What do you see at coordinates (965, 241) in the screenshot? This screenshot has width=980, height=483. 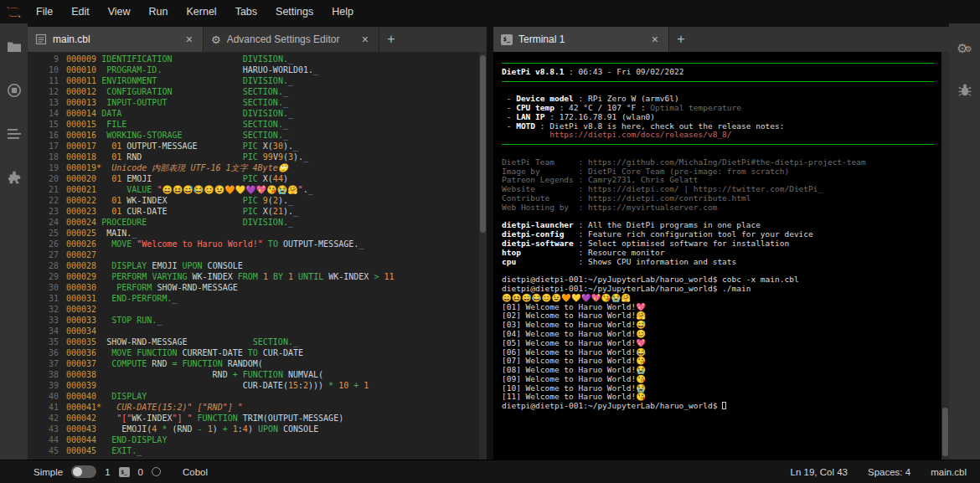 I see `right-sidebar: ⚙⚙` at bounding box center [965, 241].